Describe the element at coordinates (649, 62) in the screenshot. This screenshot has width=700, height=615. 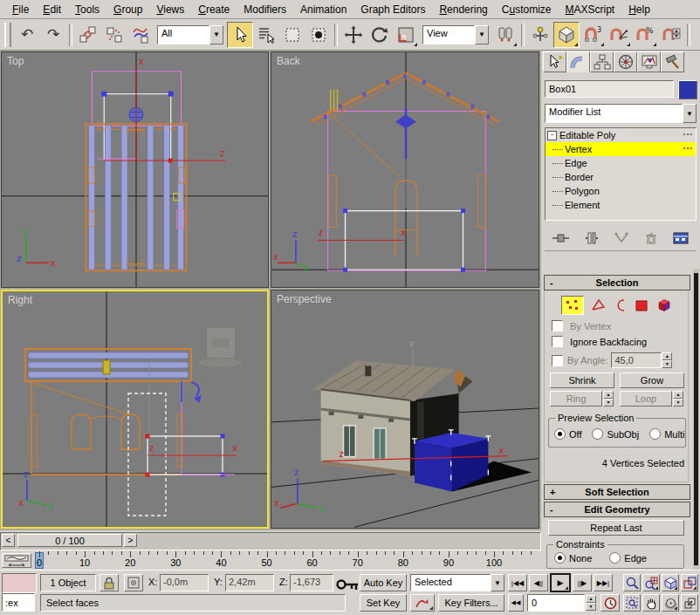
I see `tab-display` at that location.